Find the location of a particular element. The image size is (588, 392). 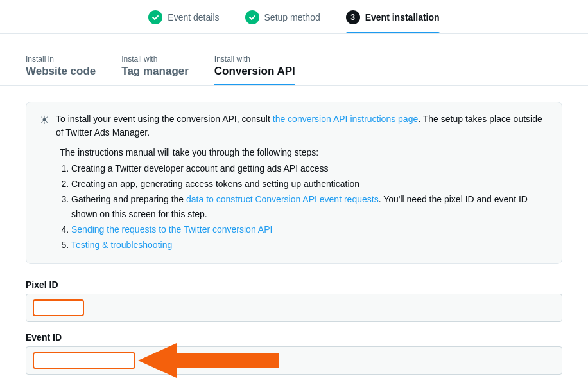

step4-link: Sending the requests to the Twitter conv… is located at coordinates (172, 229).